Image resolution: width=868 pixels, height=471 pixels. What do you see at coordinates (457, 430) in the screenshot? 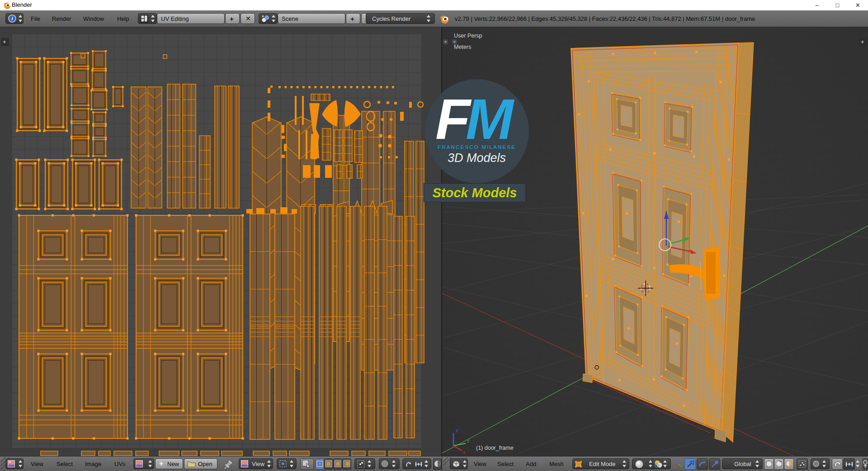
I see `svg-text: z` at bounding box center [457, 430].